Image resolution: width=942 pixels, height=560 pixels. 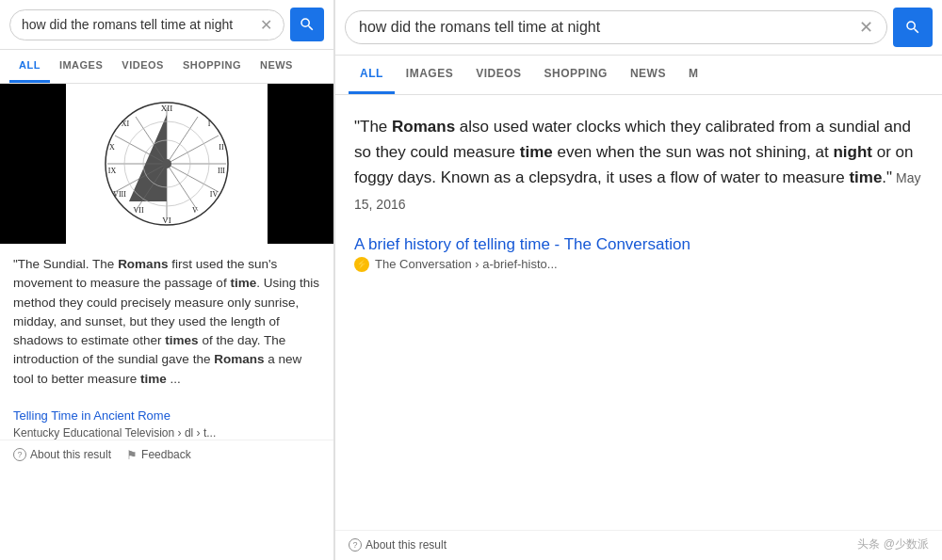 What do you see at coordinates (693, 152) in the screenshot?
I see `snippet-text-b: even when the sun was not shining, at` at bounding box center [693, 152].